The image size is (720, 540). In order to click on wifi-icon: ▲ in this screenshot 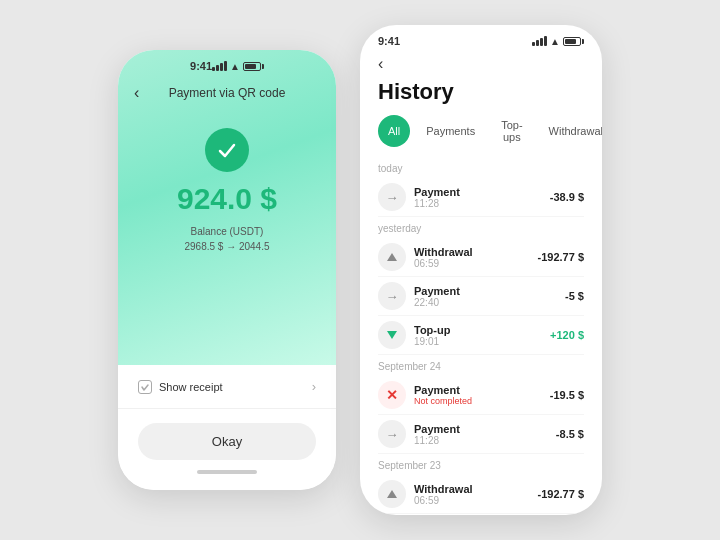, I will do `click(235, 66)`.